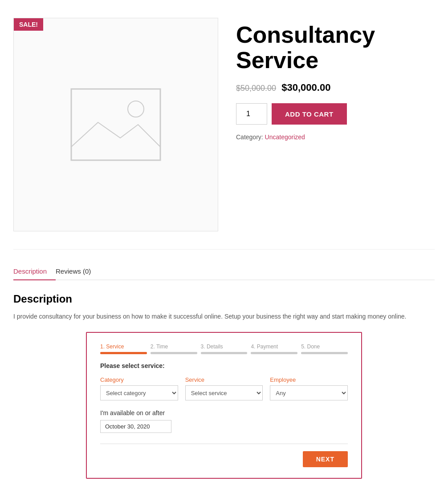  Describe the element at coordinates (116, 125) in the screenshot. I see `product-placeholder-image` at that location.